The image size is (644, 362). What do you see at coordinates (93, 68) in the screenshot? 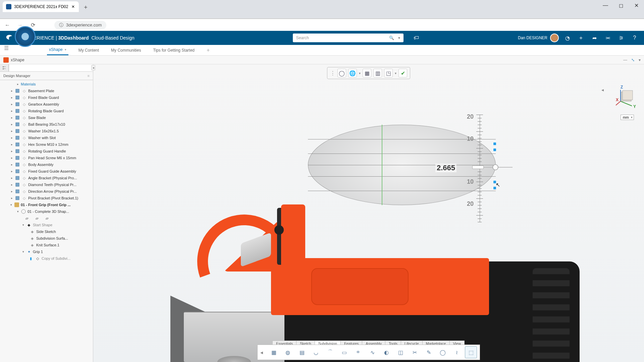
I see `sidebar-collapse-handle: ◂` at bounding box center [93, 68].